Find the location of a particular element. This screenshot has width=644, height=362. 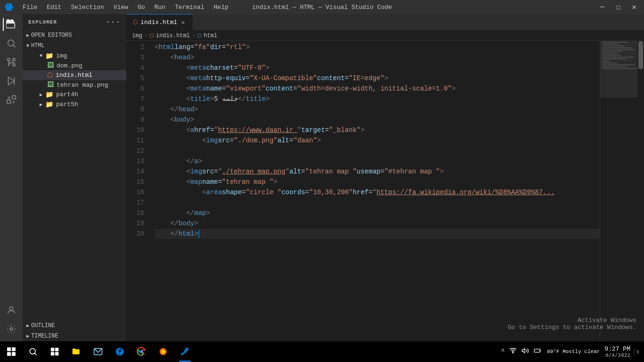

part4h-label: part4h is located at coordinates (67, 94).